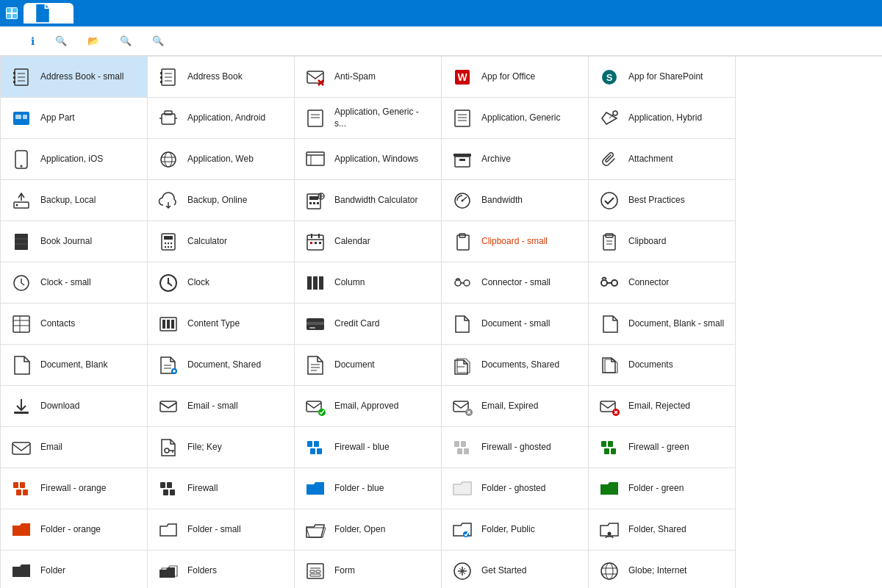 This screenshot has width=882, height=588. Describe the element at coordinates (159, 41) in the screenshot. I see `menu-zoom-out: 🔍` at that location.